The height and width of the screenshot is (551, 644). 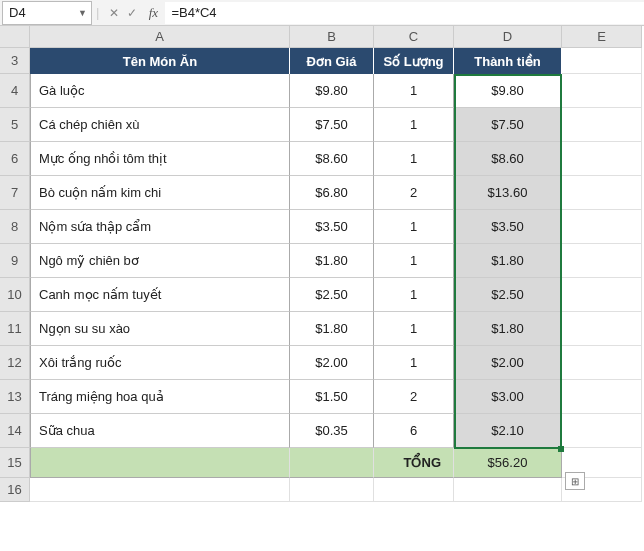 I want to click on cell-total: $2.00, so click(x=508, y=363).